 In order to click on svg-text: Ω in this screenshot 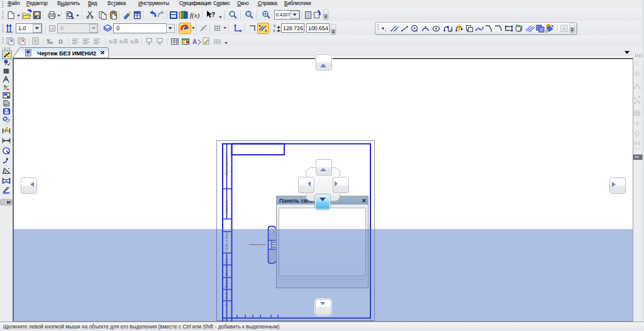, I will do `click(60, 42)`.